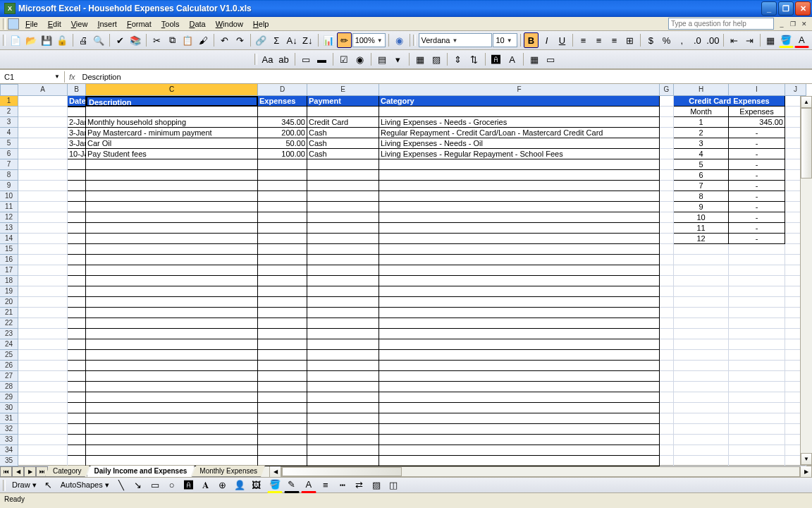 This screenshot has width=812, height=508. Describe the element at coordinates (9, 207) in the screenshot. I see `row-header: 11` at that location.